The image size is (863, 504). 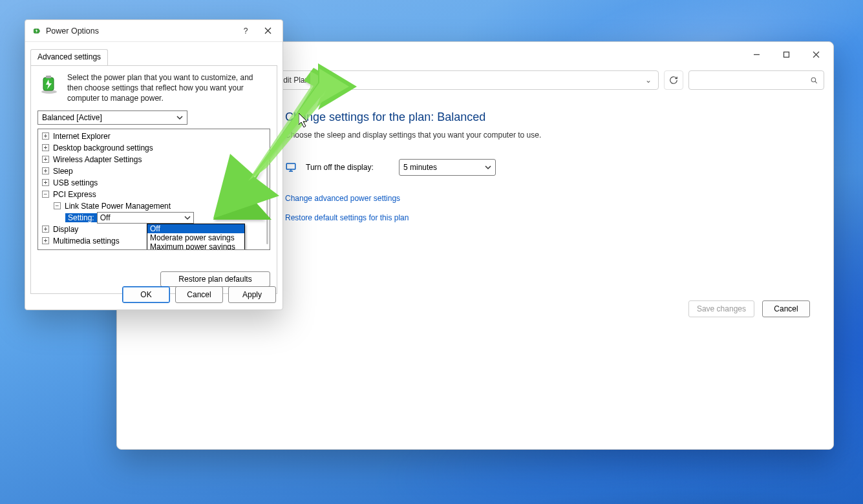 What do you see at coordinates (154, 194) in the screenshot?
I see `tree-node: −PCI Express` at bounding box center [154, 194].